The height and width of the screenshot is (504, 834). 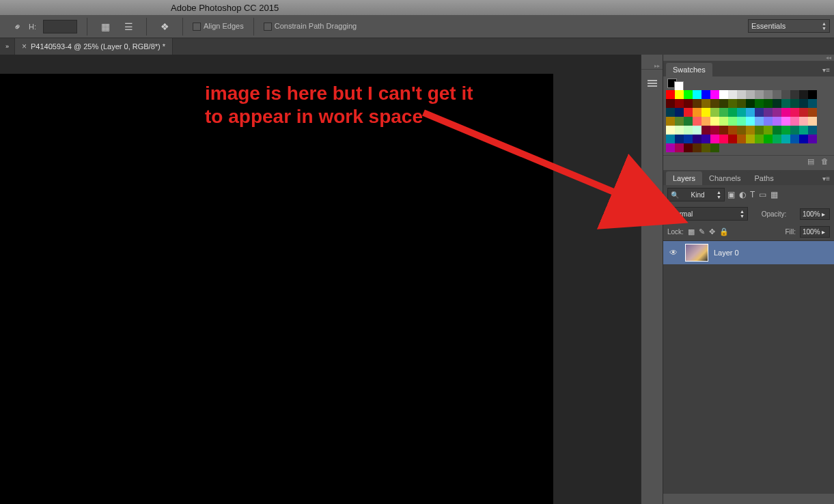 What do you see at coordinates (673, 253) in the screenshot?
I see `visibility-eye-icon: 👁` at bounding box center [673, 253].